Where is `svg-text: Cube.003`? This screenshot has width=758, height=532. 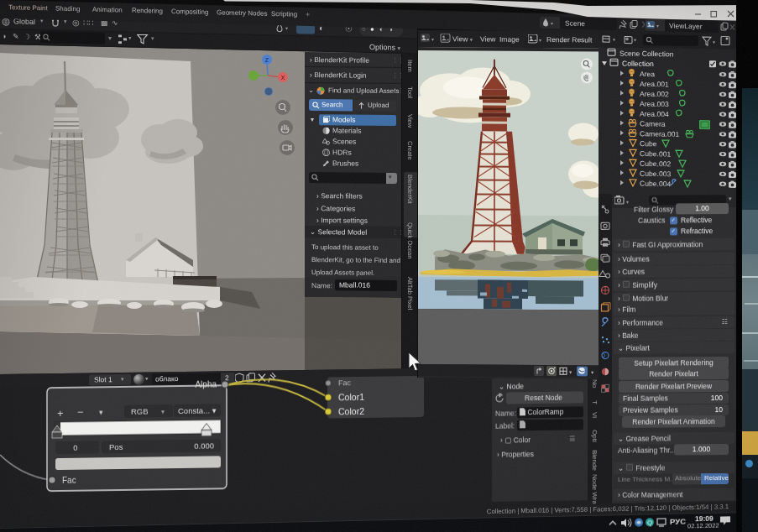
svg-text: Cube.003 is located at coordinates (655, 175).